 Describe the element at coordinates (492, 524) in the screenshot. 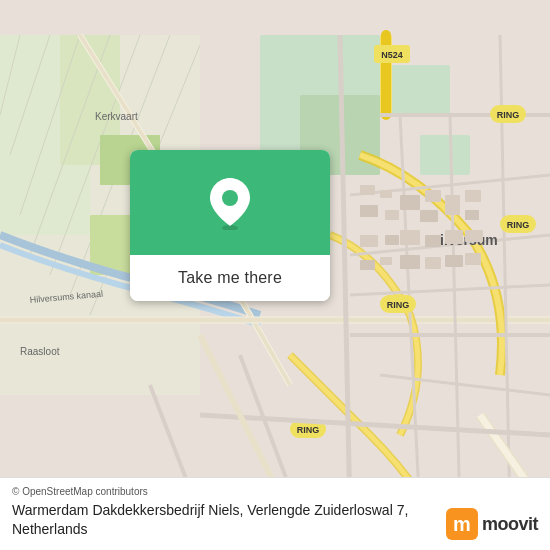

I see `moovit-logo: m moovit` at that location.